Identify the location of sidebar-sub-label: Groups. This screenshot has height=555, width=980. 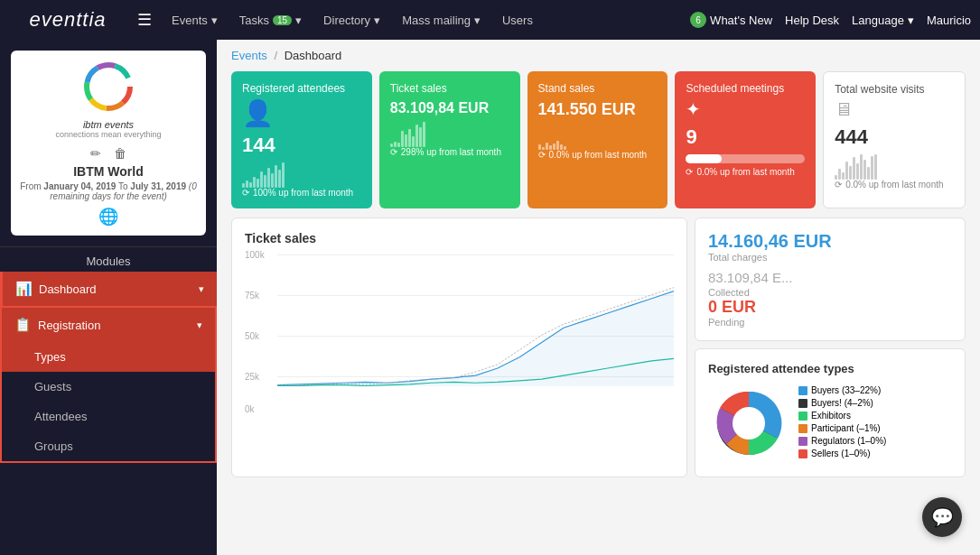
(54, 446).